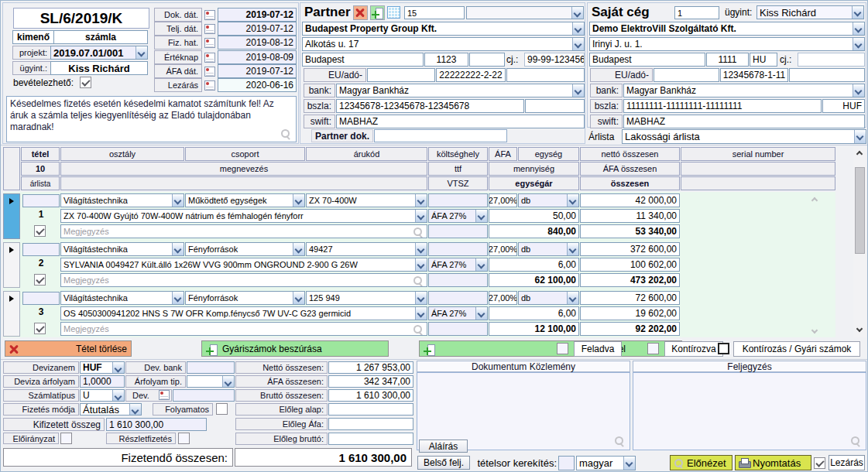 The height and width of the screenshot is (472, 868). What do you see at coordinates (295, 348) in the screenshot?
I see `insert-serials-button: Gyáriszámok beszúrása` at bounding box center [295, 348].